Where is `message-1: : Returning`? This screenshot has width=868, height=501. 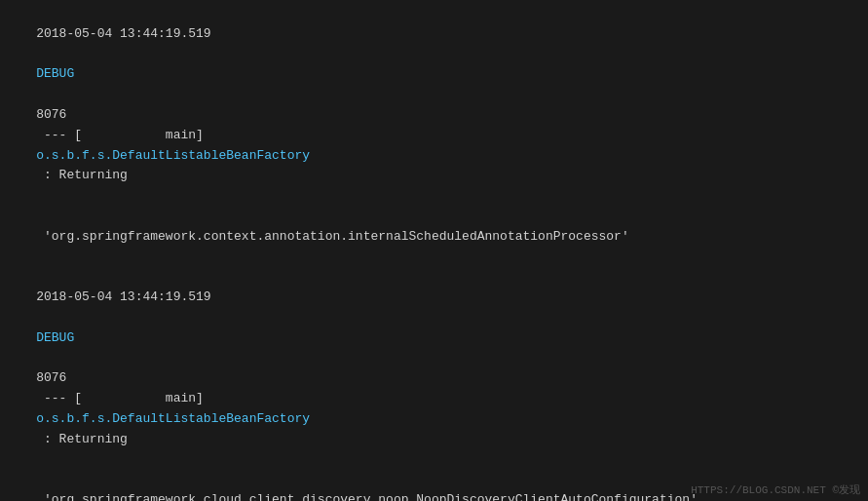
message-1: : Returning is located at coordinates (82, 175).